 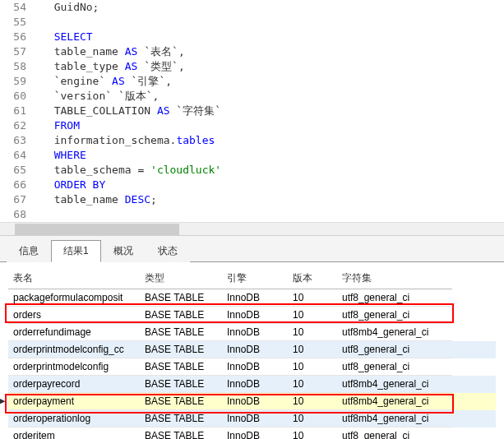 What do you see at coordinates (74, 433) in the screenshot?
I see `cell-name: orderitem` at bounding box center [74, 433].